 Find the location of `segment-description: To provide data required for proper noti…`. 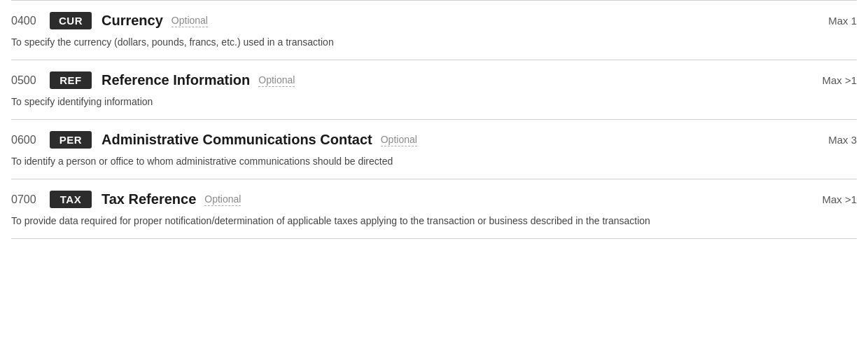

segment-description: To provide data required for proper noti… is located at coordinates (434, 221).